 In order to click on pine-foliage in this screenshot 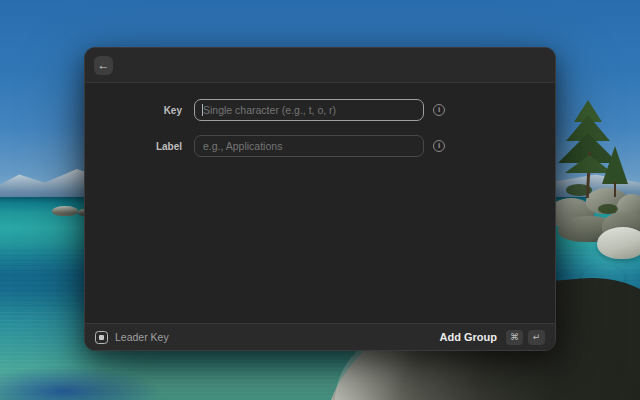, I will do `click(615, 165)`.